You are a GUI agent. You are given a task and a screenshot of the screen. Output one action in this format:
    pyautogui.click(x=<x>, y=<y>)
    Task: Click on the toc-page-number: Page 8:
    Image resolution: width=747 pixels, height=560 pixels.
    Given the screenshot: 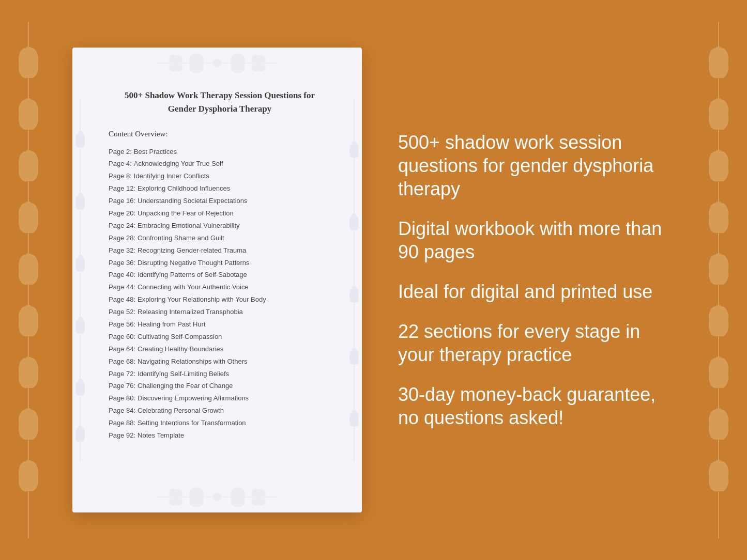 What is the action you would take?
    pyautogui.click(x=120, y=176)
    